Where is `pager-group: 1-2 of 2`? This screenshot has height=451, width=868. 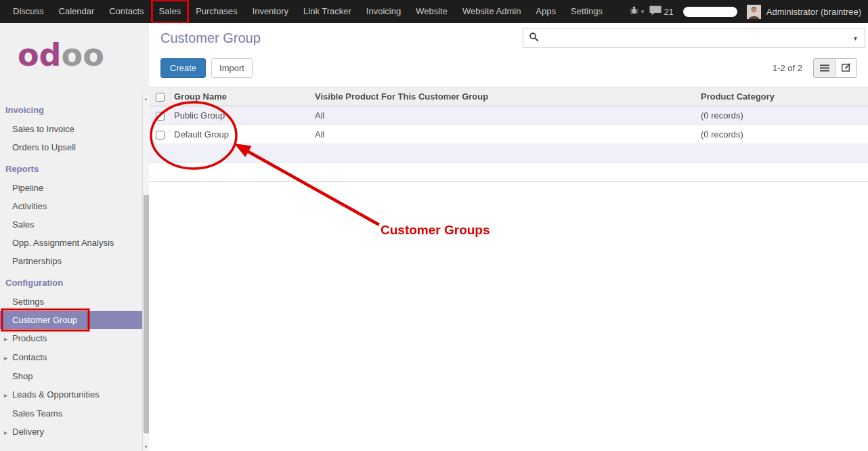
pager-group: 1-2 of 2 is located at coordinates (815, 68).